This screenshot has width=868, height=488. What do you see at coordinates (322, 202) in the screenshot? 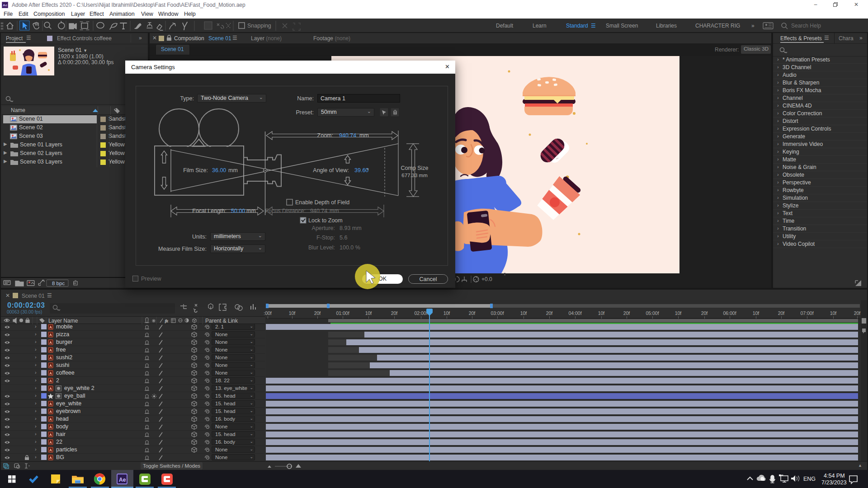
I see `svg-text: Enable Depth of Field` at bounding box center [322, 202].